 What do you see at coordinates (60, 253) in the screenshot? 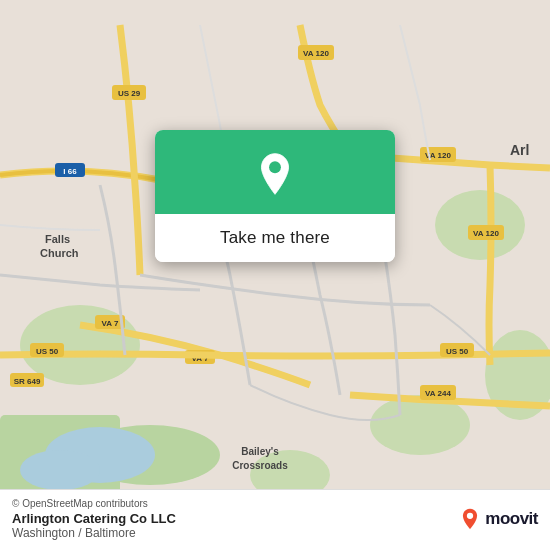
I see `svg-text: Church` at bounding box center [60, 253].